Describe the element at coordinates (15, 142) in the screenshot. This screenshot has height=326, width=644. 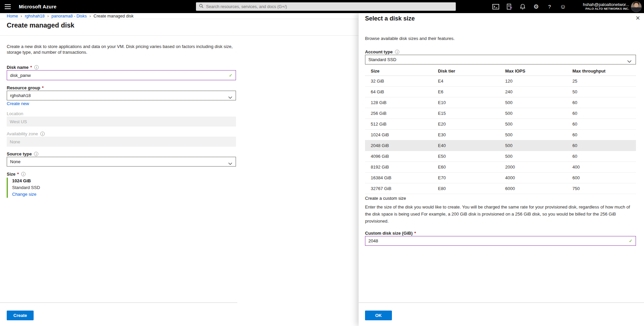
I see `availability-zone-value: None` at that location.